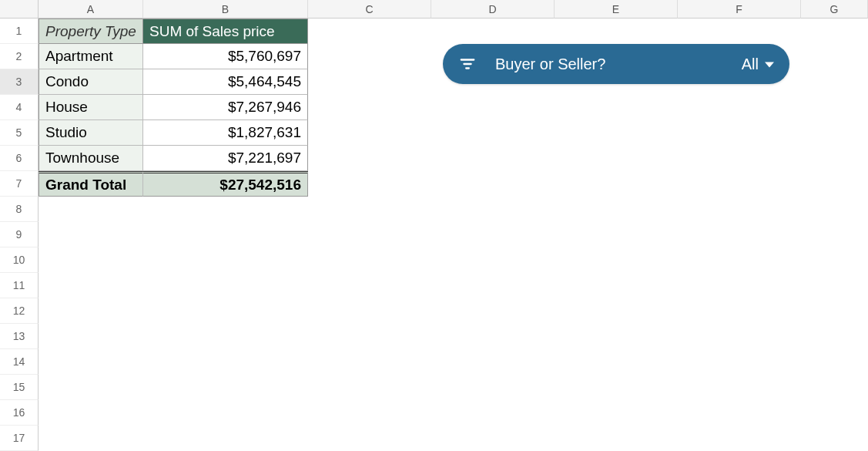  What do you see at coordinates (226, 261) in the screenshot?
I see `cell-b10` at bounding box center [226, 261].